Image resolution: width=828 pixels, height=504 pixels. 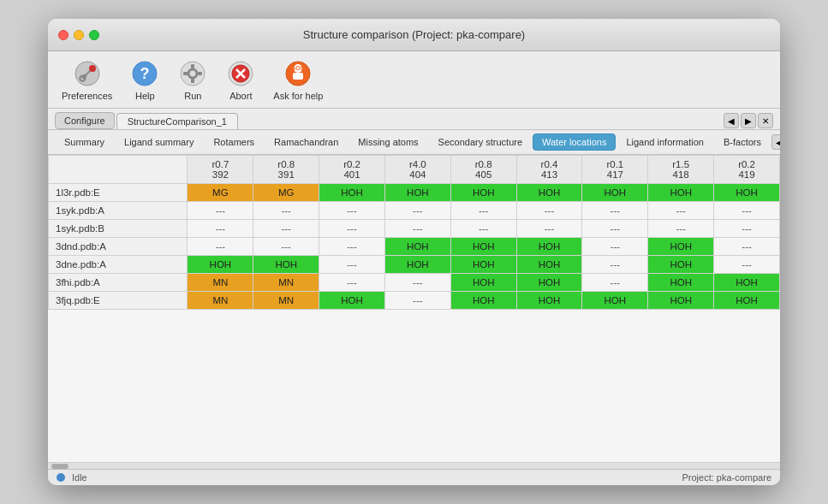 What do you see at coordinates (747, 265) in the screenshot?
I see `cell-4-8: ---` at bounding box center [747, 265].